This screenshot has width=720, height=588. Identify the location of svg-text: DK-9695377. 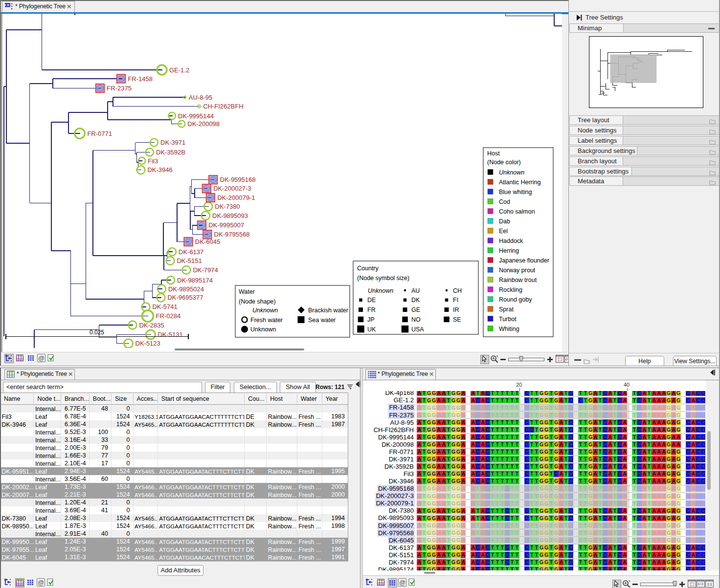
(185, 297).